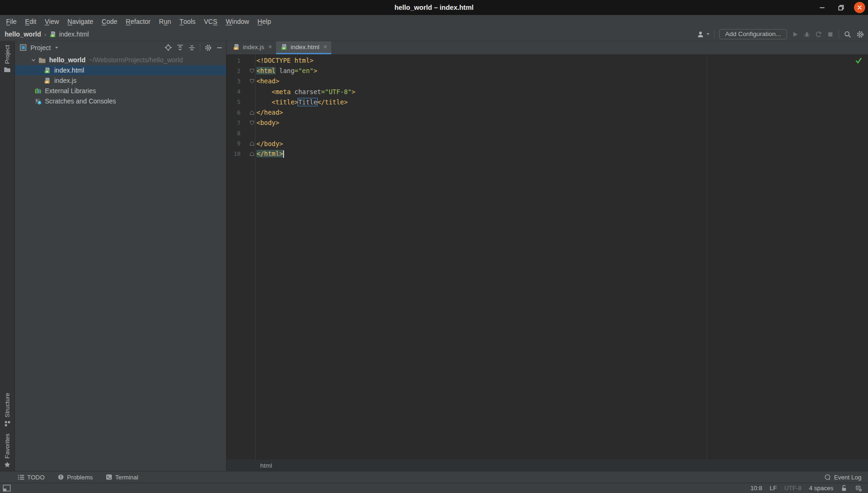 Image resolution: width=868 pixels, height=493 pixels. Describe the element at coordinates (69, 70) in the screenshot. I see `tree-item-label: index.html` at that location.